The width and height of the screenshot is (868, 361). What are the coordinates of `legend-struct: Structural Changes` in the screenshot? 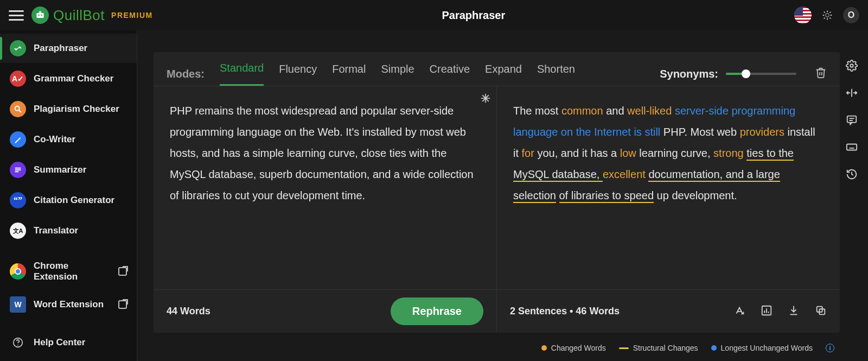 It's located at (659, 348).